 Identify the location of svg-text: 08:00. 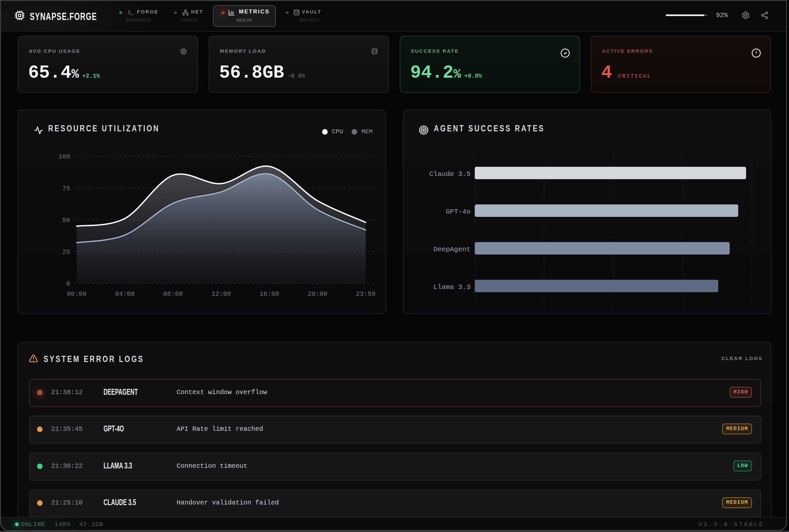
(173, 294).